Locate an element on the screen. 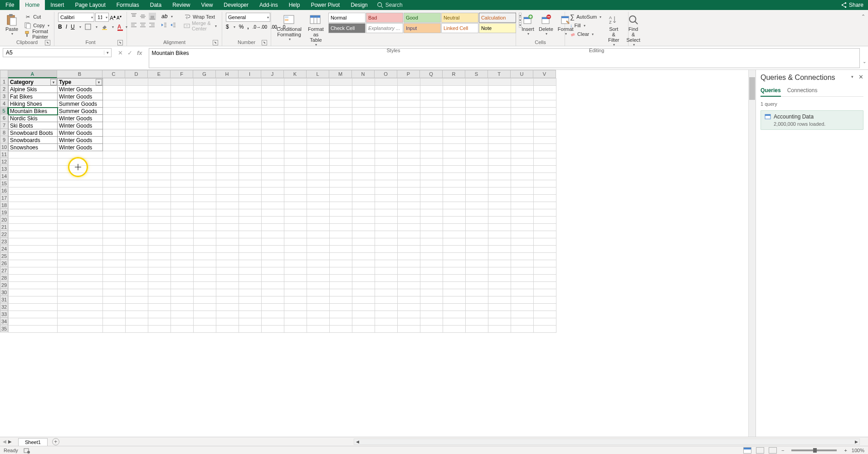 This screenshot has width=868, height=454. cell-T6 is located at coordinates (500, 118).